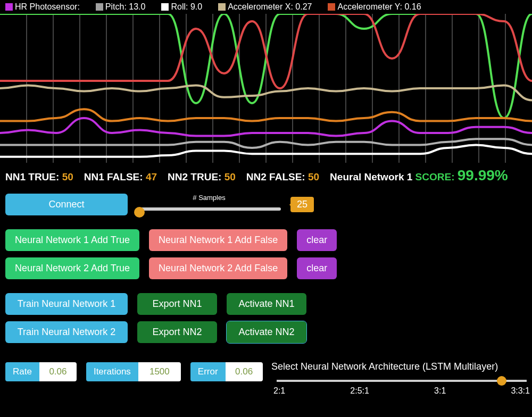 The image size is (532, 417). What do you see at coordinates (208, 372) in the screenshot?
I see `error-label: Error` at bounding box center [208, 372].